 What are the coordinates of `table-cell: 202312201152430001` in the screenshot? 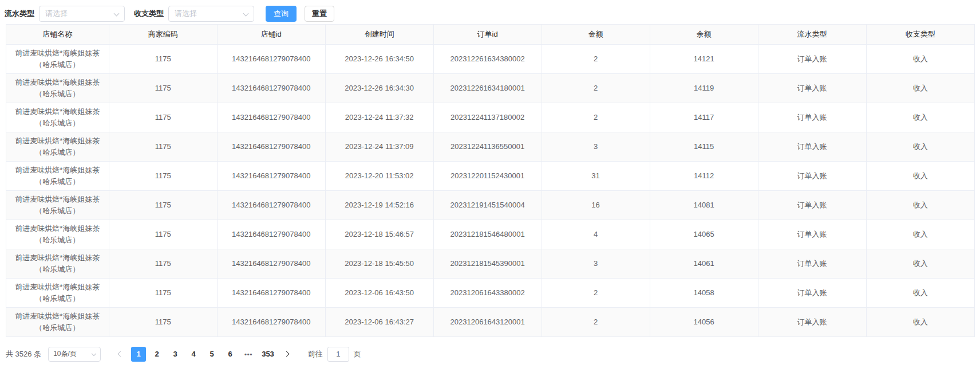 It's located at (488, 175).